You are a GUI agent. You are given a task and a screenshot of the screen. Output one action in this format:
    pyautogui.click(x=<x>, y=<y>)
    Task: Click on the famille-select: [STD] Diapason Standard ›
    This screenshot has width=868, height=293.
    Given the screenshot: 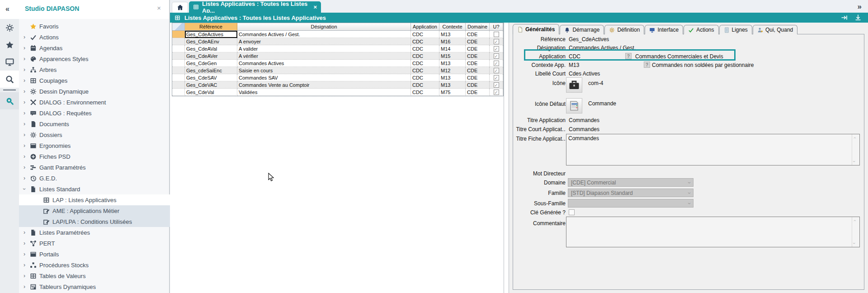 What is the action you would take?
    pyautogui.click(x=631, y=193)
    